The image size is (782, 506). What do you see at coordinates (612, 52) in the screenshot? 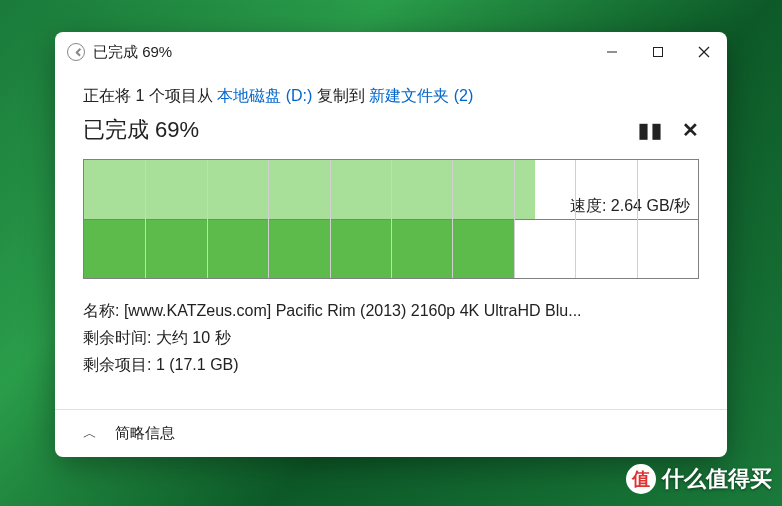
I see `minimize-button` at bounding box center [612, 52].